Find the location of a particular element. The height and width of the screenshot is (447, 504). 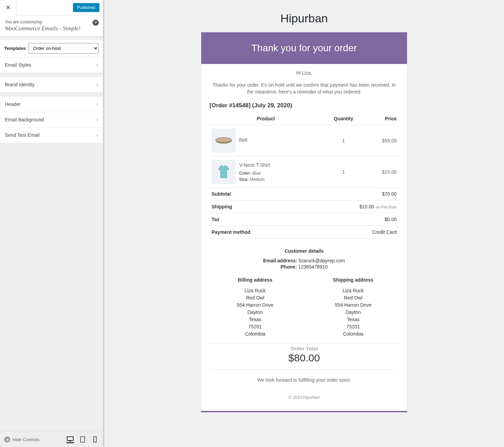

email-header: Thank you for your order is located at coordinates (304, 48).